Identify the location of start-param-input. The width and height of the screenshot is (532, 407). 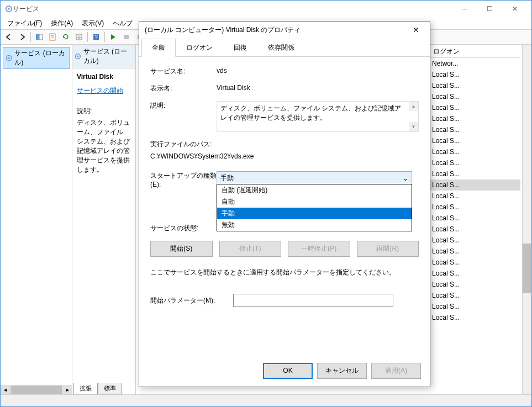
(313, 300).